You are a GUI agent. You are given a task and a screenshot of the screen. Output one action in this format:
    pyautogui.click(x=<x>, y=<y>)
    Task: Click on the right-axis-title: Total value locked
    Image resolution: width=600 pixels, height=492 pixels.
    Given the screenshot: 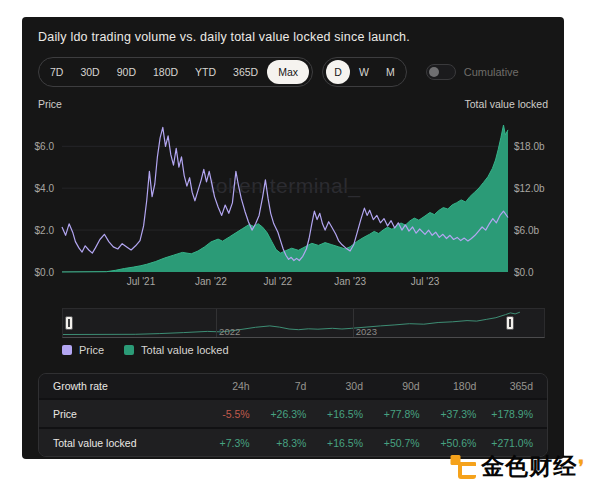 What is the action you would take?
    pyautogui.click(x=506, y=104)
    